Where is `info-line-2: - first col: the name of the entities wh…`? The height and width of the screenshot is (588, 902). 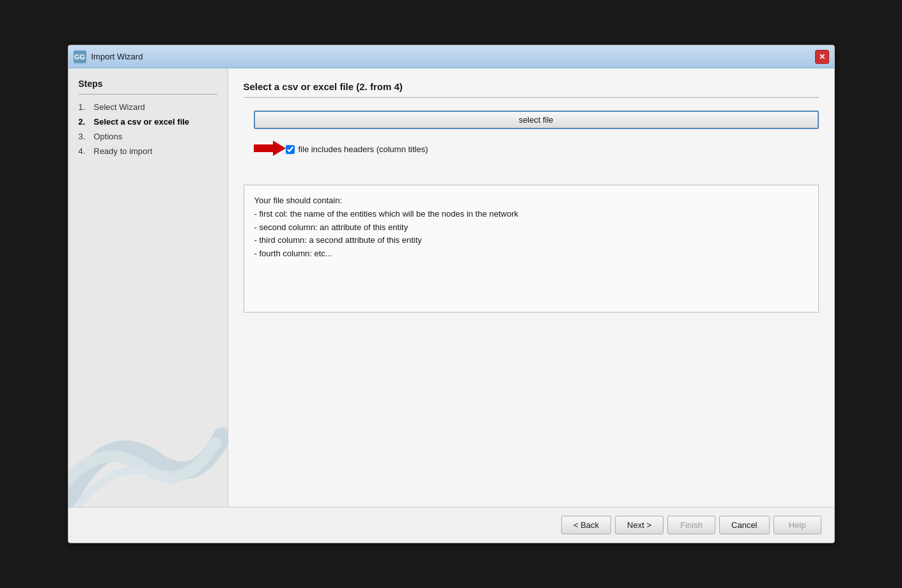 info-line-2: - first col: the name of the entities wh… is located at coordinates (531, 215).